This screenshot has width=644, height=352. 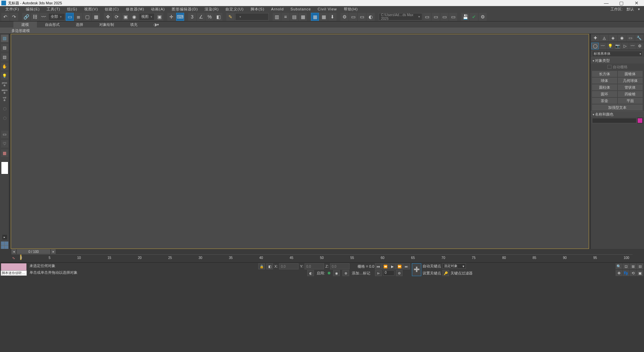 I want to click on create-tab-icon: ✚, so click(x=595, y=38).